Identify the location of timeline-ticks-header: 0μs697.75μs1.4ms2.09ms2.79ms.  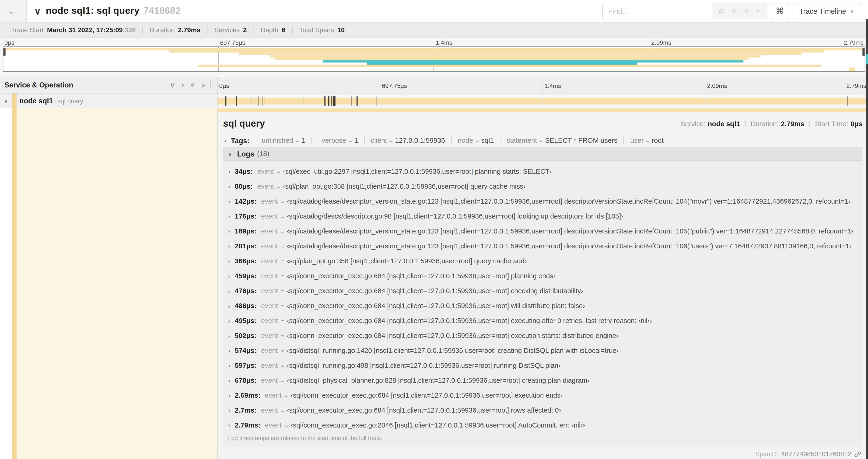
(542, 85).